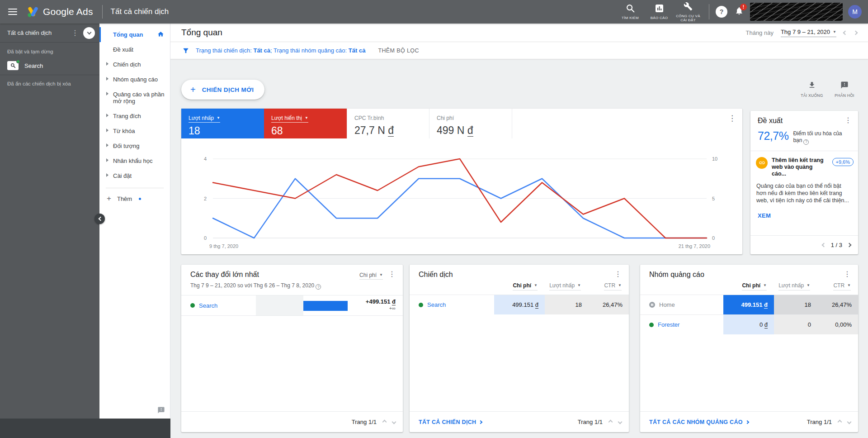 The width and height of the screenshot is (868, 438). Describe the element at coordinates (388, 124) in the screenshot. I see `metric-tab-avg-cpc: CPC Tr.bình 27,7 N đ` at that location.